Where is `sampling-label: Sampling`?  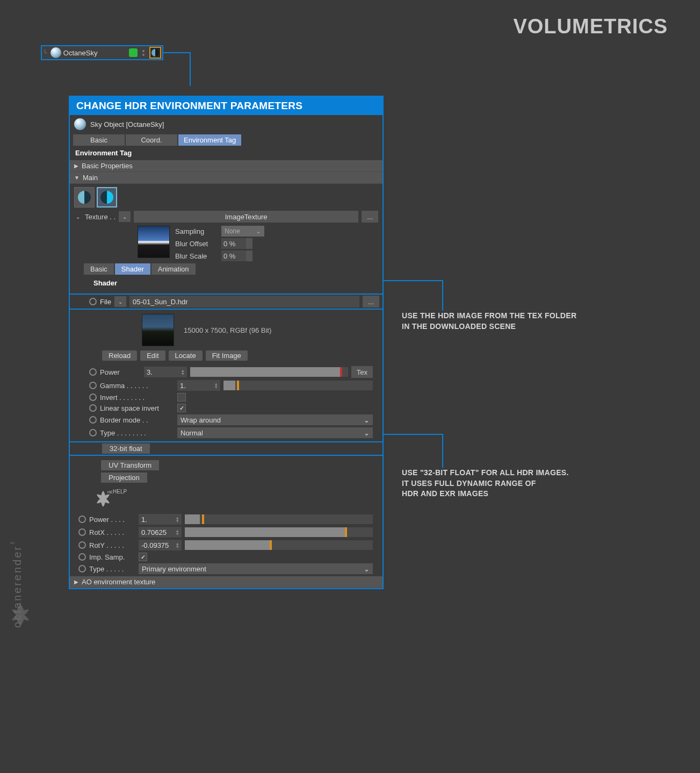
sampling-label: Sampling is located at coordinates (197, 231).